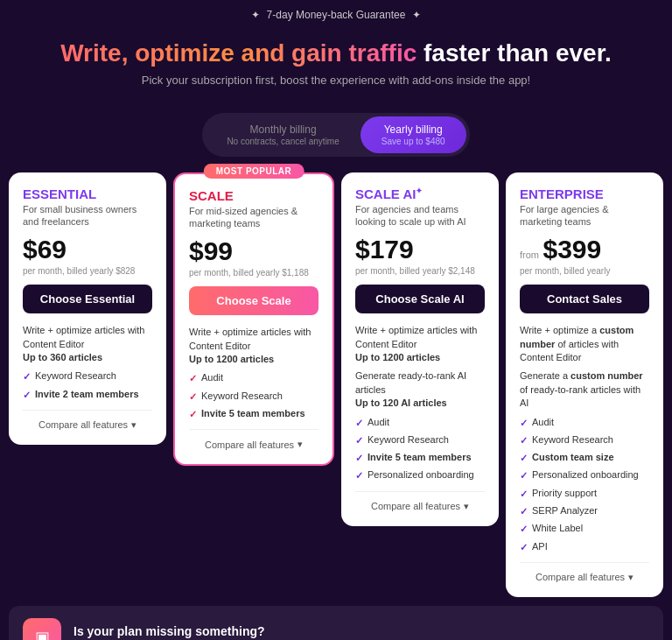 The image size is (672, 640). Describe the element at coordinates (336, 15) in the screenshot. I see `banner-text: 7-day Money-back Guarantee` at that location.